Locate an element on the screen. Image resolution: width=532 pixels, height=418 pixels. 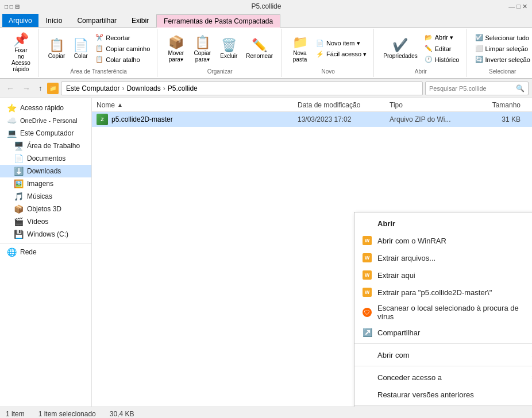
sidebar-label-imagens: Imagens is located at coordinates (40, 184).